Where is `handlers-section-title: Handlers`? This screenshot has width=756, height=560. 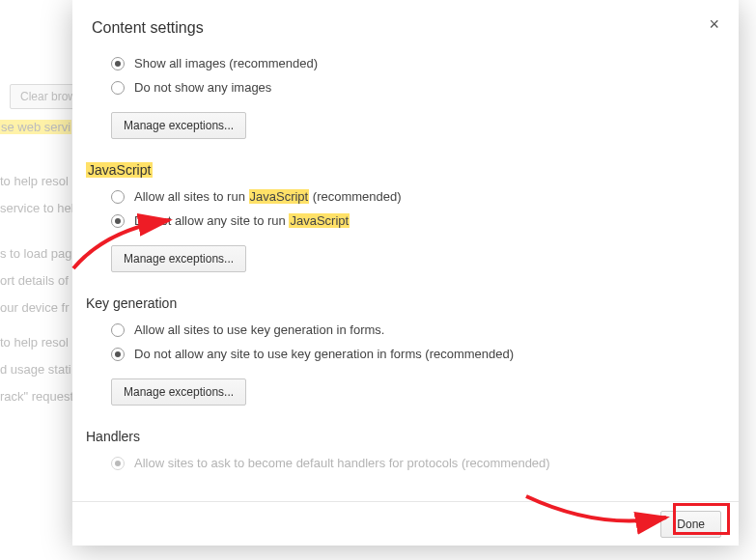 handlers-section-title: Handlers is located at coordinates (403, 436).